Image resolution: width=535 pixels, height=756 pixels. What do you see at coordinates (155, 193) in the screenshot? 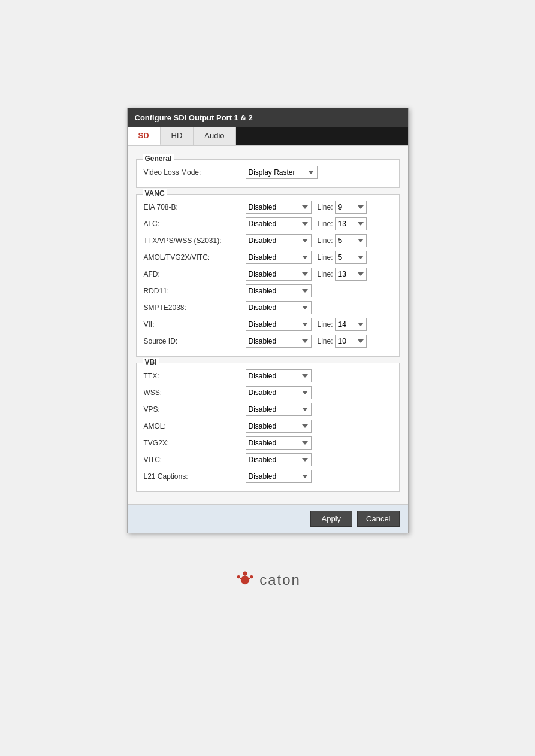
I see `vanc-section-title: VANC` at bounding box center [155, 193].